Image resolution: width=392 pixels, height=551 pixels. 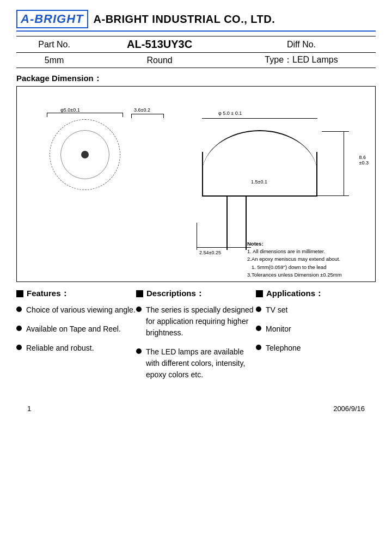 I want to click on dome-arc, so click(x=260, y=152).